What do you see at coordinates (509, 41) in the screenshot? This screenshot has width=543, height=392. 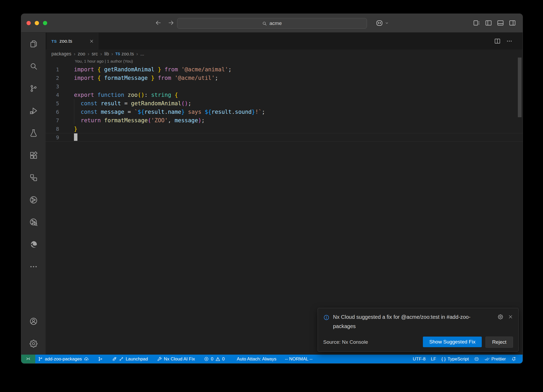 I see `more-actions-icon` at bounding box center [509, 41].